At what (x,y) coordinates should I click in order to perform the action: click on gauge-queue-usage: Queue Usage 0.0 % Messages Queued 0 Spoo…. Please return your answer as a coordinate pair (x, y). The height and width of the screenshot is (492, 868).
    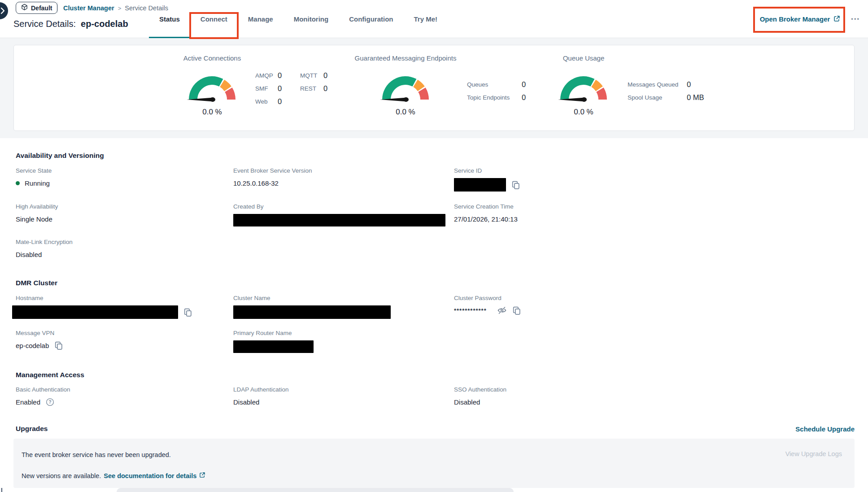
    Looking at the image, I should click on (628, 85).